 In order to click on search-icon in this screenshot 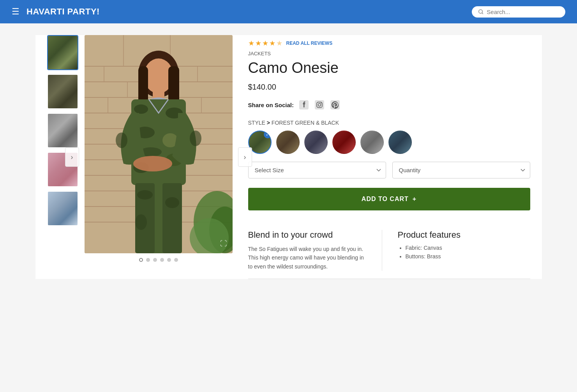, I will do `click(481, 12)`.